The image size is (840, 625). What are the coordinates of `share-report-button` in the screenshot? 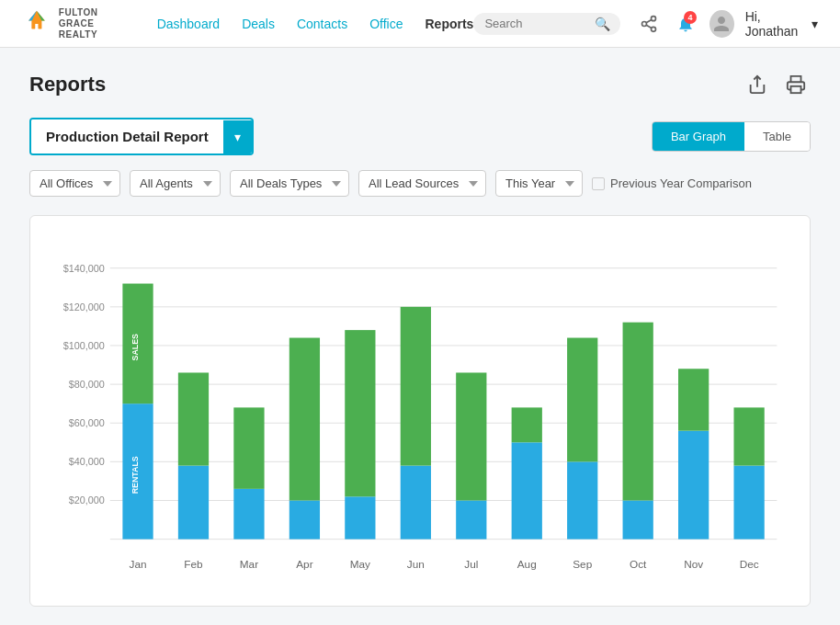 It's located at (757, 85).